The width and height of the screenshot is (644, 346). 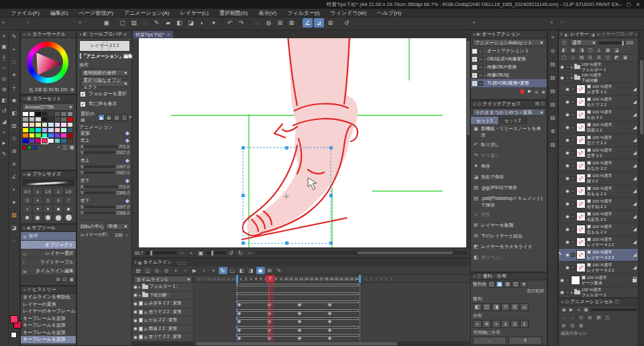 What do you see at coordinates (594, 295) in the screenshot?
I see `layer-name: フォルダー 2` at bounding box center [594, 295].